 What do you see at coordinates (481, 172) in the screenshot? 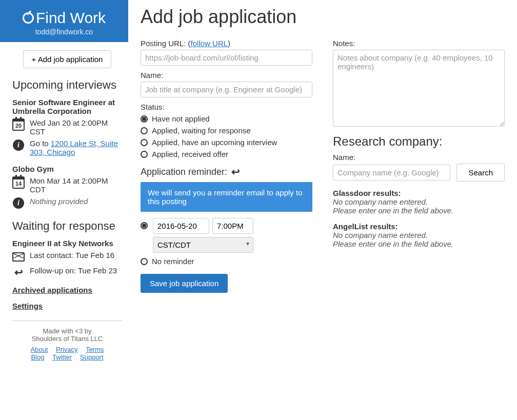
I see `search-button: Search` at bounding box center [481, 172].